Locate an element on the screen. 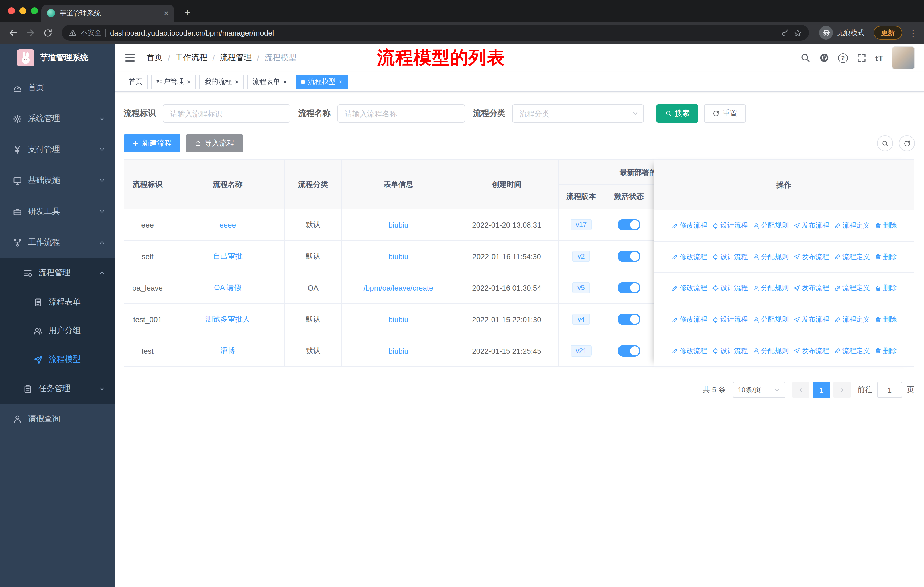 This screenshot has height=587, width=924. process-name-link: eeee is located at coordinates (228, 225).